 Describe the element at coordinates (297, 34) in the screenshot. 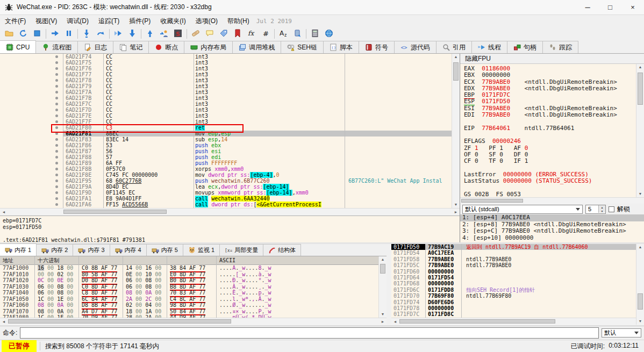

I see `attach-button` at that location.